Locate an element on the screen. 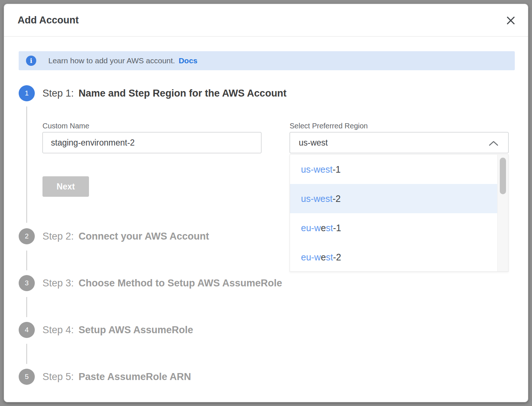  info-banner: i Learn how to add your AWS account. Doc… is located at coordinates (267, 61).